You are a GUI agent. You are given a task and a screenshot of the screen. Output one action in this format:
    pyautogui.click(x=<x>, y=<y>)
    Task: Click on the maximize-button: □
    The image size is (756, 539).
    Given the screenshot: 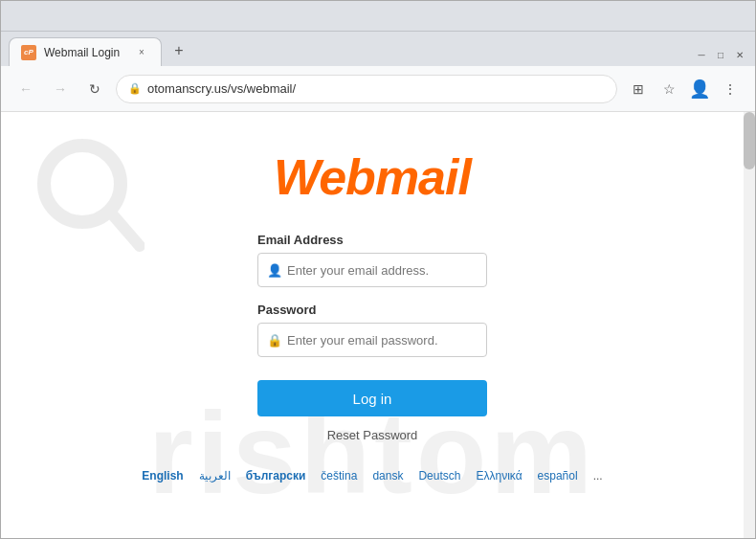 What is the action you would take?
    pyautogui.click(x=721, y=55)
    